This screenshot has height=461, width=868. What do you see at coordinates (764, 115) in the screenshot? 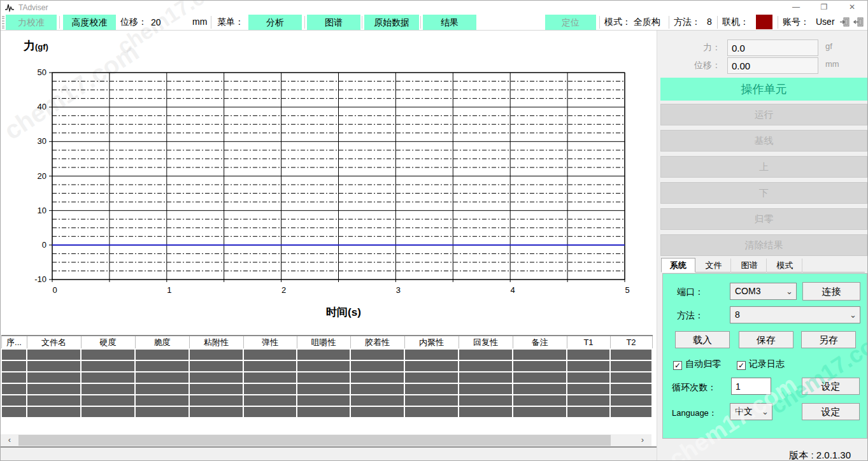
I see `run-button: 运行` at bounding box center [764, 115].